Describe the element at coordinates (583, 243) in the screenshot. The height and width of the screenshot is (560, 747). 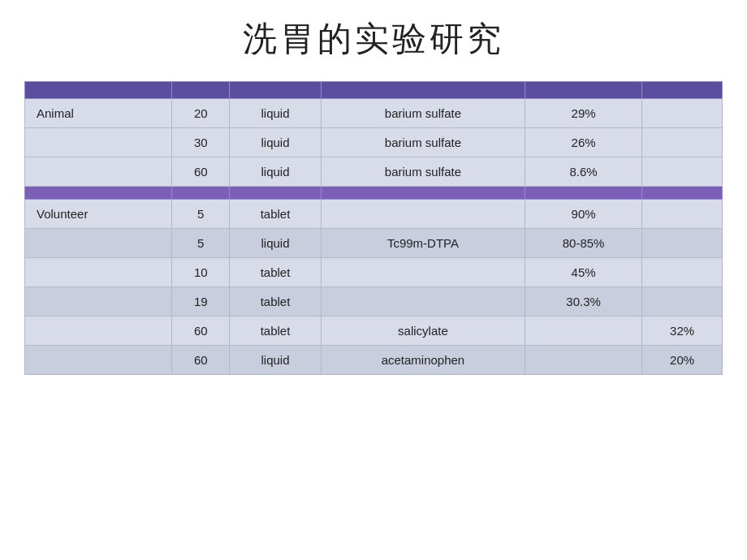
I see `cell-recovery: 80-85%` at that location.